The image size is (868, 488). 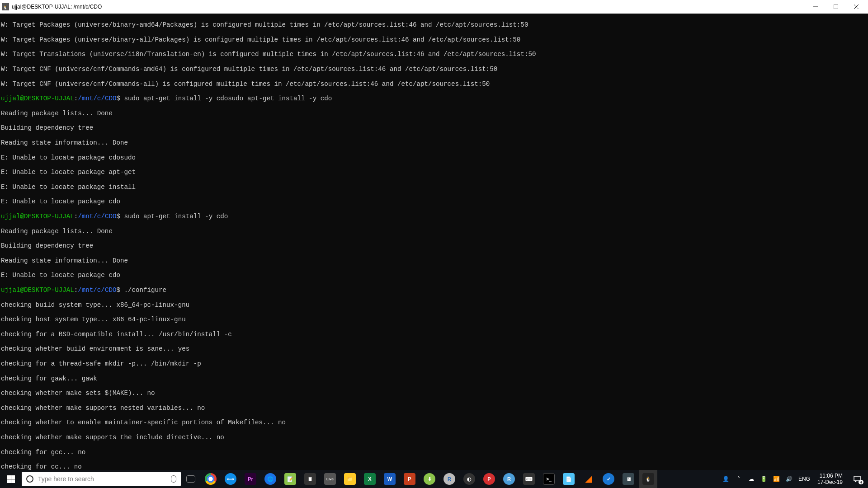 I want to click on output-line: checking build system type... x86_64-pc-…, so click(x=434, y=305).